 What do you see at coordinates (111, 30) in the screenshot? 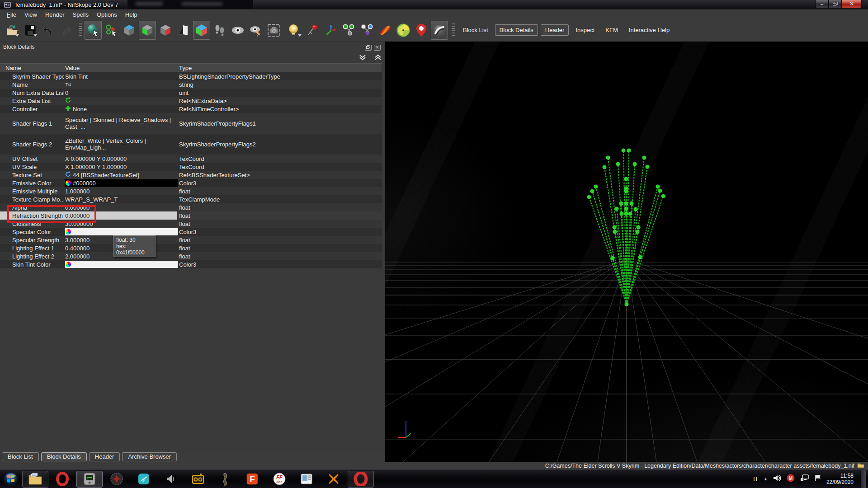
I see `color-select-mode-button` at bounding box center [111, 30].